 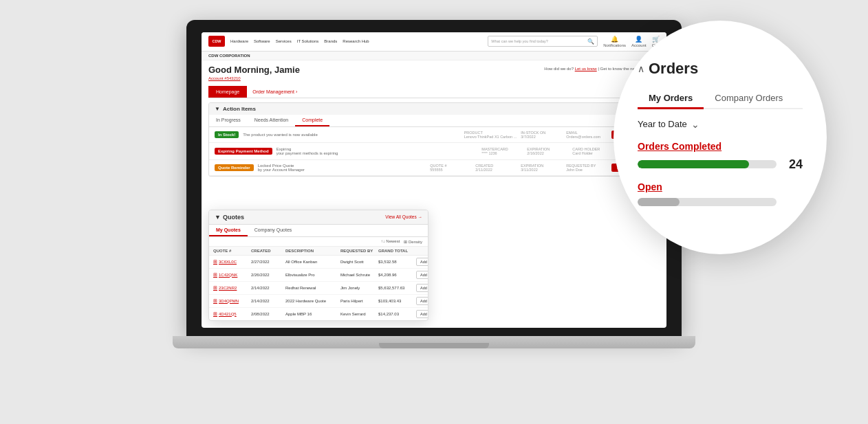 What do you see at coordinates (318, 242) in the screenshot?
I see `quotes-toolbar: ↑↓ Newest ⊞ Density` at bounding box center [318, 242].